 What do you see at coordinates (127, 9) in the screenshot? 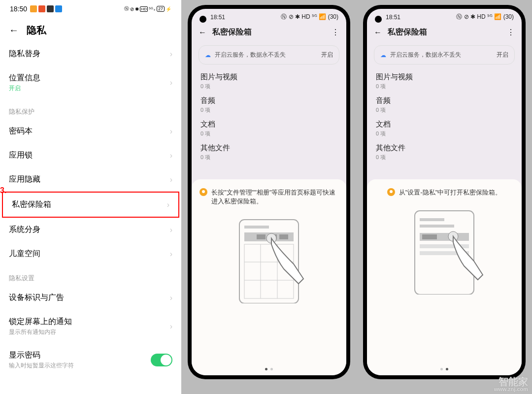
I see `nfc-icon: Ⓝ` at bounding box center [127, 9].